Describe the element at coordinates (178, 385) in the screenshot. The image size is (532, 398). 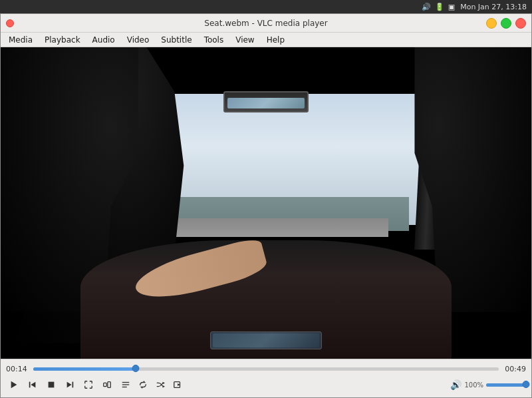
I see `frame-button` at that location.